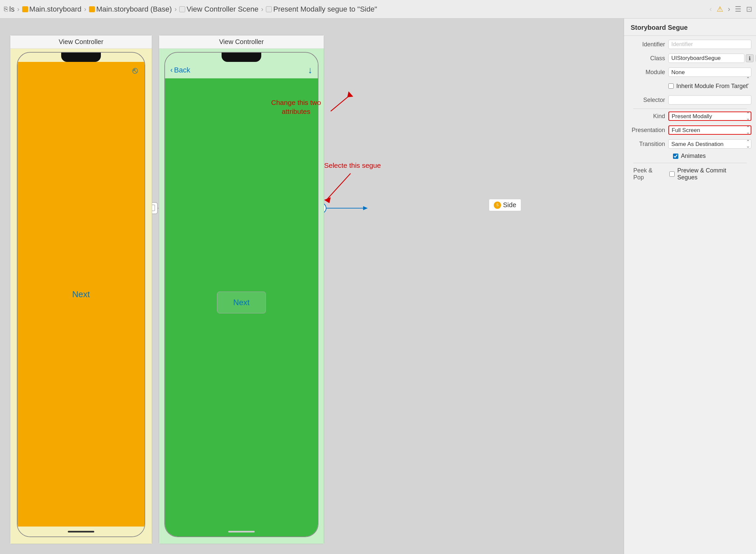 This screenshot has width=756, height=554. I want to click on inherit-module-text: Inherit Module From Target, so click(712, 86).